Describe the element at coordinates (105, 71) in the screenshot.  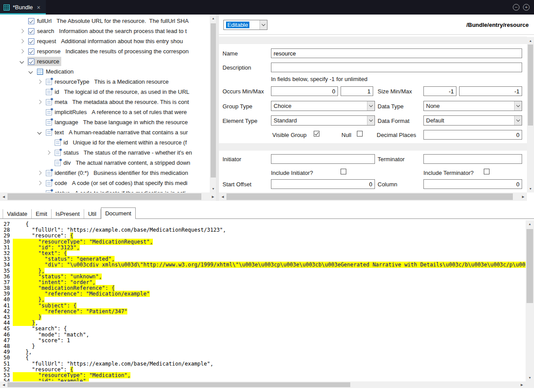
I see `tree-item-medication: Medication` at that location.